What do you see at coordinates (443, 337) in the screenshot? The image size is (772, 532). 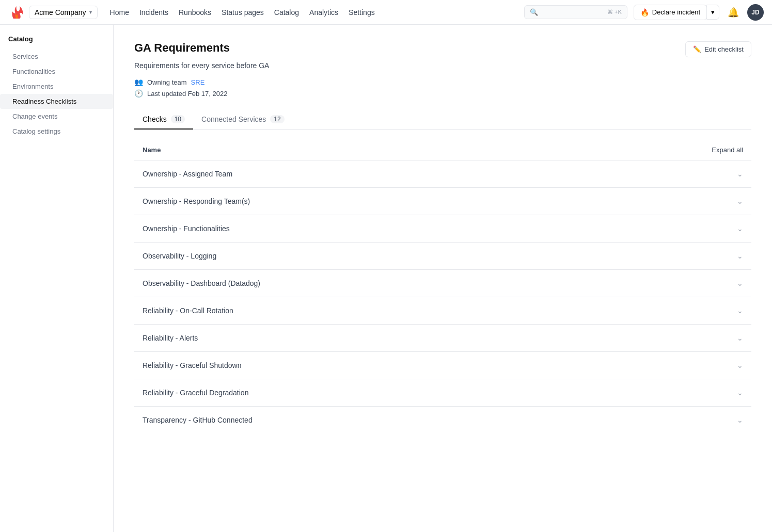 I see `checklist-row: Reliability - Alerts ⌄` at bounding box center [443, 337].